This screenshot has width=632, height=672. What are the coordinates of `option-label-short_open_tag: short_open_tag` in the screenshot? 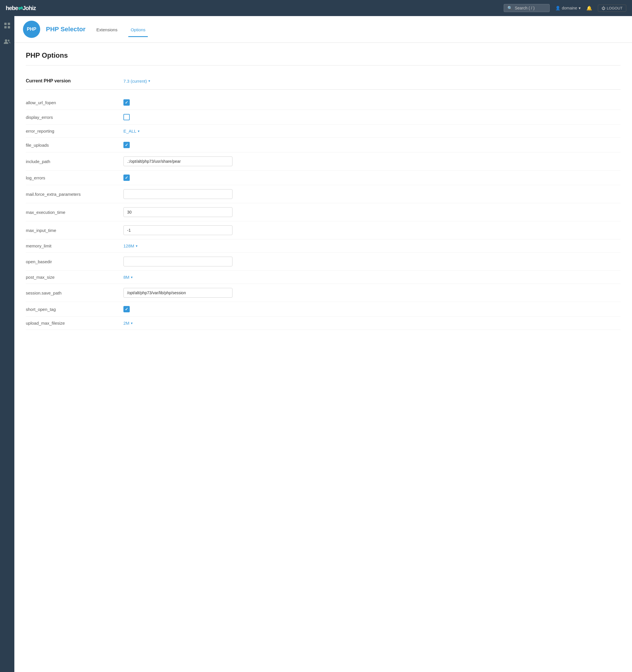 It's located at (74, 309).